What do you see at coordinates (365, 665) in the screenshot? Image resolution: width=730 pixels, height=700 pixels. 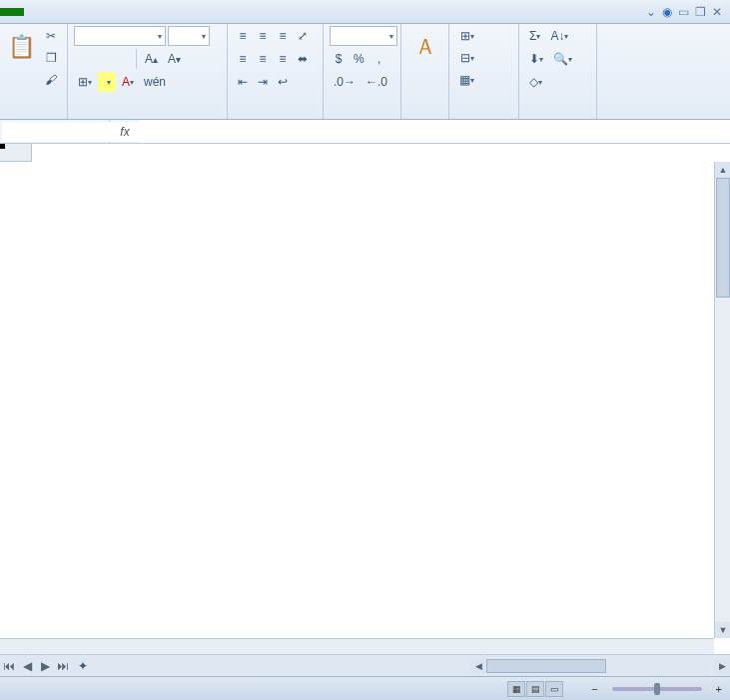 I see `sheet-tabstrip: ⏮ ◀ ▶ ⏭ ✦ ◀ ▶` at bounding box center [365, 665].